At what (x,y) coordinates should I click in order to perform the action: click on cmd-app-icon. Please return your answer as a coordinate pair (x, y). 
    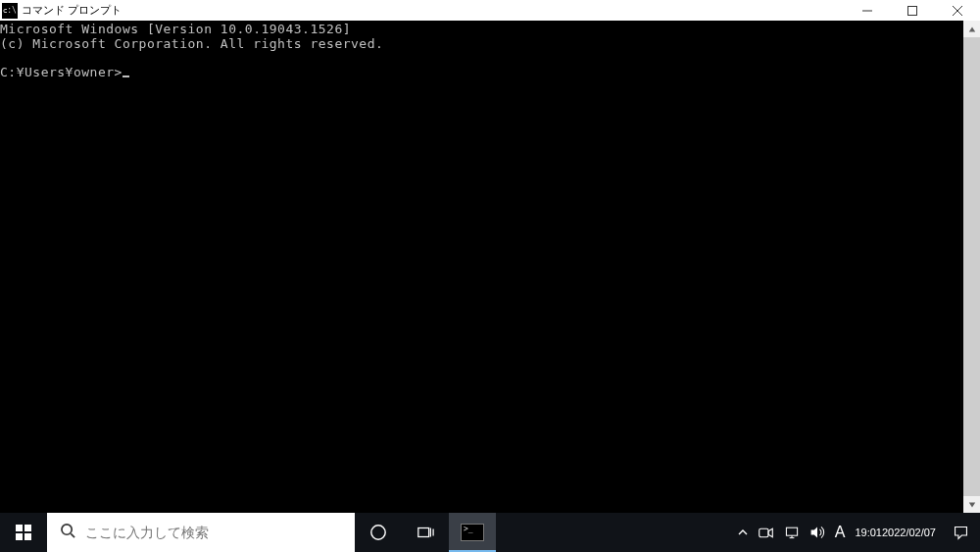
    Looking at the image, I should click on (10, 11).